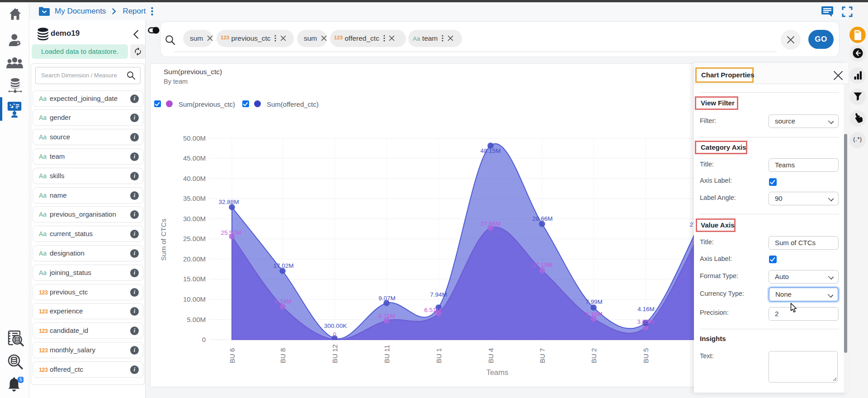 This screenshot has width=868, height=398. Describe the element at coordinates (439, 355) in the screenshot. I see `svg-text: BU 1` at that location.